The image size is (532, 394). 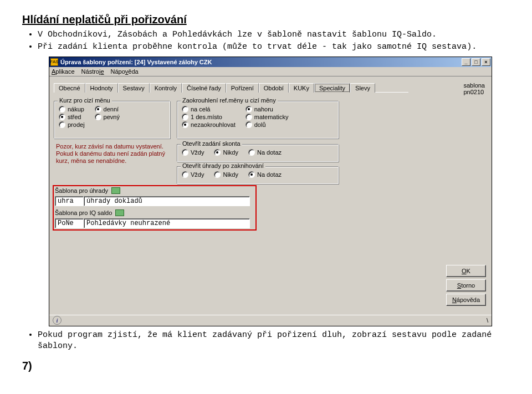 I want to click on radio-skonto-nikdy: Nikdy, so click(x=226, y=152).